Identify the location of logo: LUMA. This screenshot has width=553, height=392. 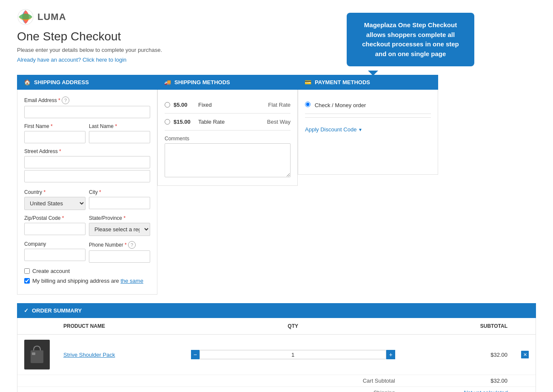
(143, 17).